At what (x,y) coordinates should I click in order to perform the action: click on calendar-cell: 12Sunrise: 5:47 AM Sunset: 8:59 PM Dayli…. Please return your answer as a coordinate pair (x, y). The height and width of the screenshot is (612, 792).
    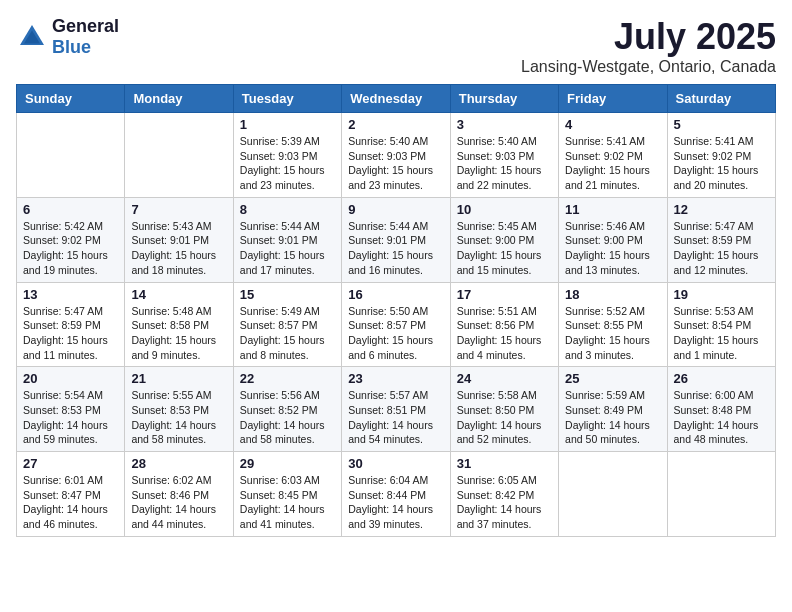
    Looking at the image, I should click on (721, 240).